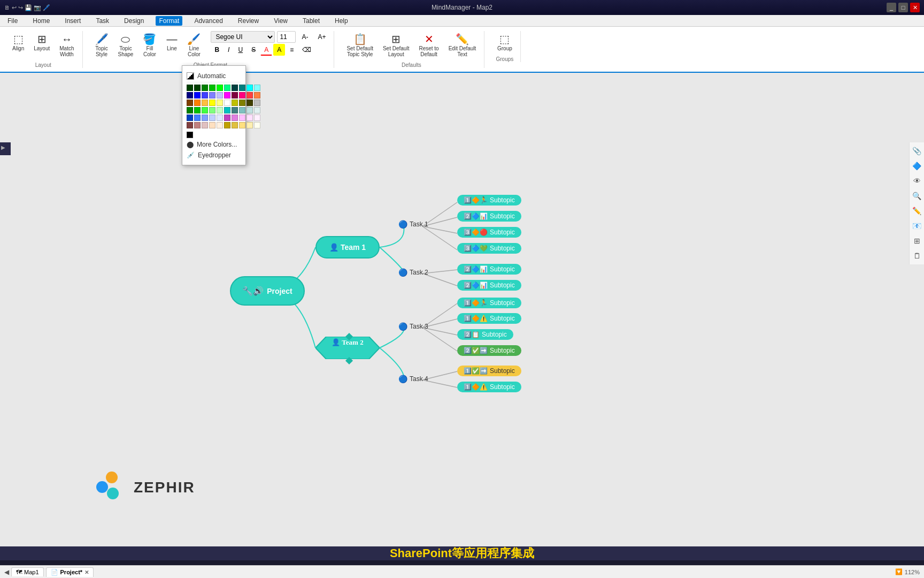 This screenshot has width=924, height=578. What do you see at coordinates (348, 247) in the screenshot?
I see `team1-node: 👤 Team 1` at bounding box center [348, 247].